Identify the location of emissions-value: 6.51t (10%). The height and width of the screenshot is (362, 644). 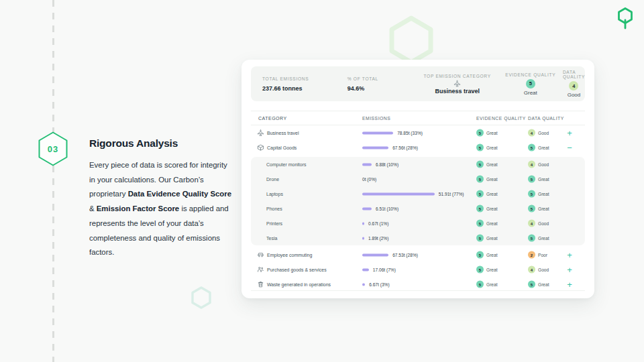
(387, 209).